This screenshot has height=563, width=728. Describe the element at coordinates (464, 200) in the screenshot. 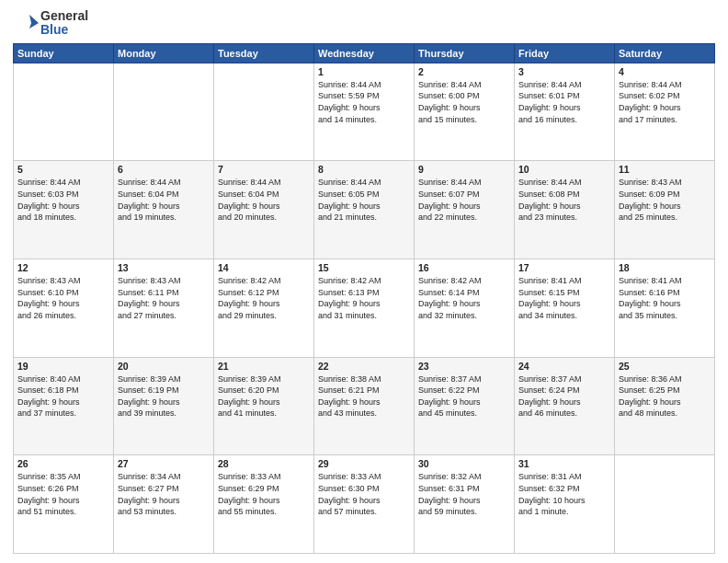

I see `day-info: Sunrise: 8:44 AM Sunset: 6:07 PM Dayligh…` at that location.